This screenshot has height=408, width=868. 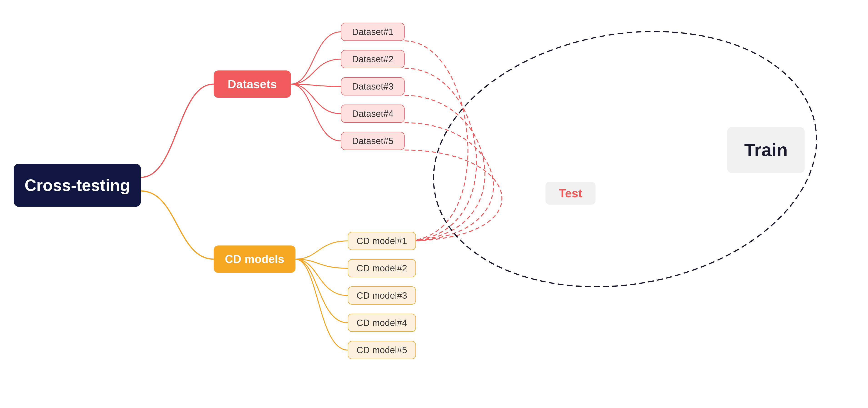 I want to click on cross-testing-node: Cross-testing, so click(x=77, y=185).